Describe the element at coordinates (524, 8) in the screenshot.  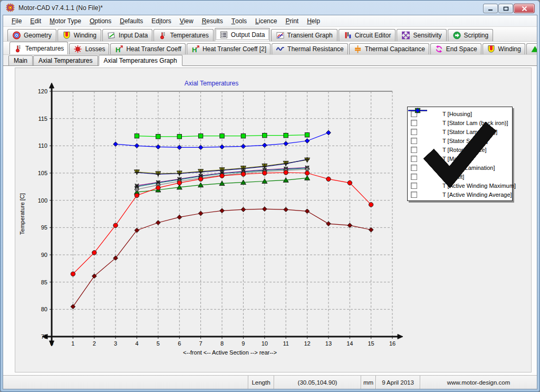
I see `close-button` at that location.